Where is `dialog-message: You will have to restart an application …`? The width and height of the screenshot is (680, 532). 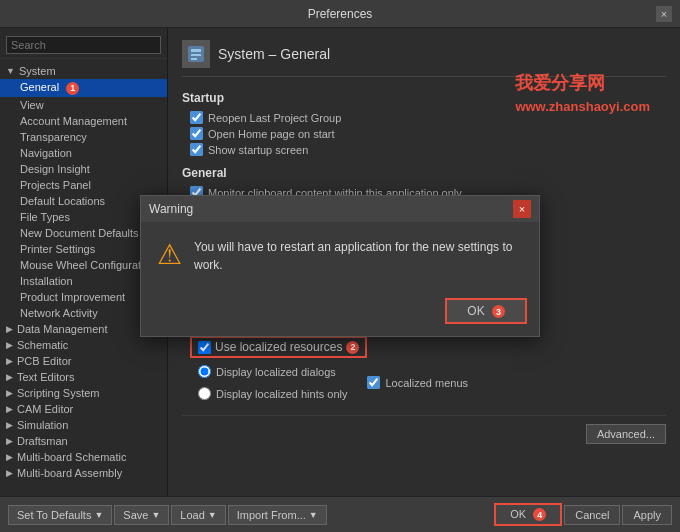 dialog-message: You will have to restart an application … is located at coordinates (358, 256).